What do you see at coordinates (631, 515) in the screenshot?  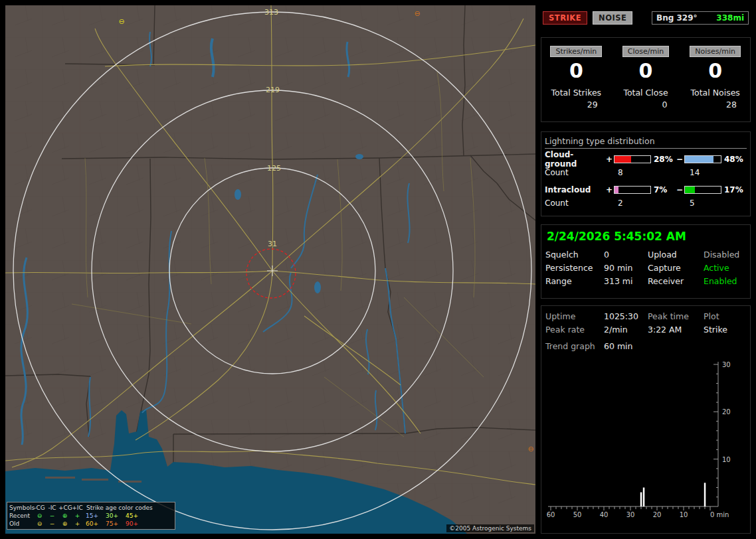 I see `xtick-30: 30` at bounding box center [631, 515].